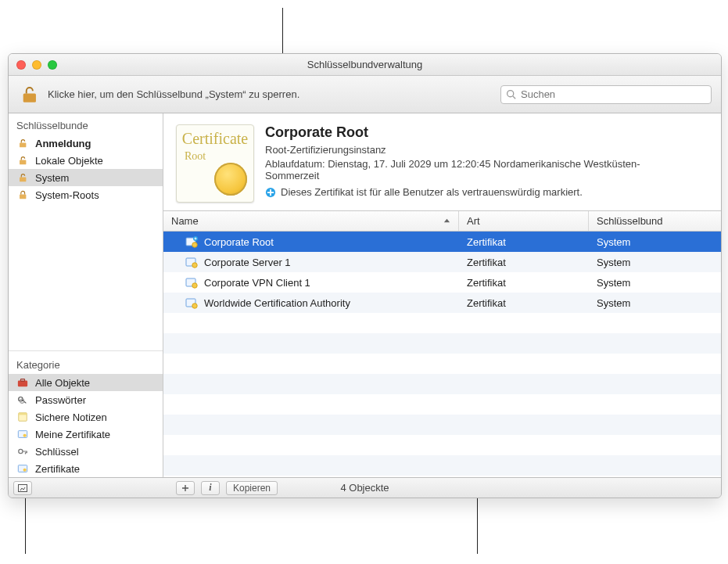 This screenshot has height=564, width=728. What do you see at coordinates (86, 400) in the screenshot?
I see `category-item: Passwörter` at bounding box center [86, 400].